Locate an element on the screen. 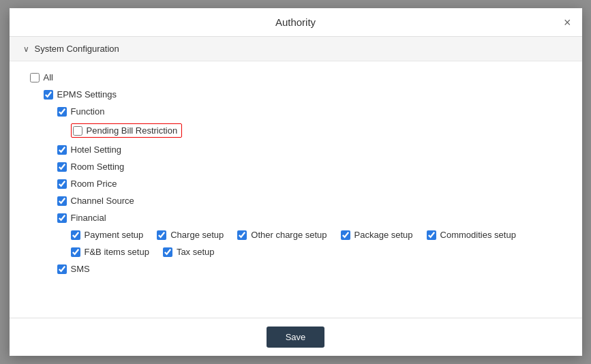 Image resolution: width=591 pixels, height=364 pixels. sms-row: SMS is located at coordinates (309, 269).